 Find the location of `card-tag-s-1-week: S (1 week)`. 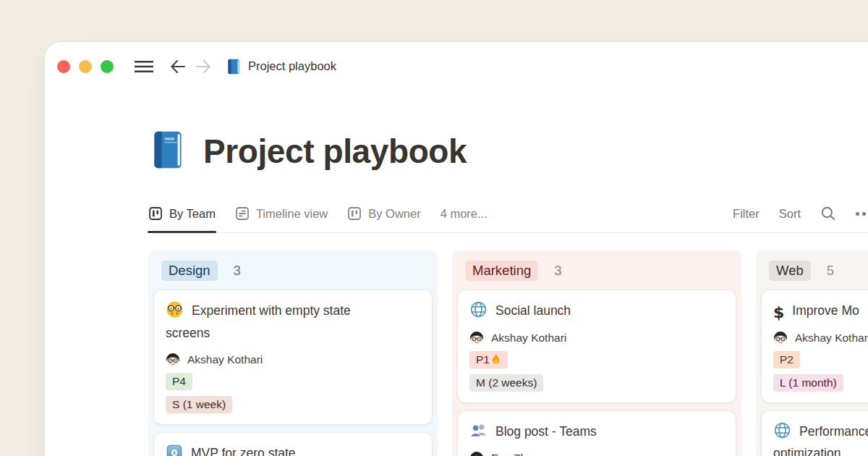

card-tag-s-1-week: S (1 week) is located at coordinates (199, 405).